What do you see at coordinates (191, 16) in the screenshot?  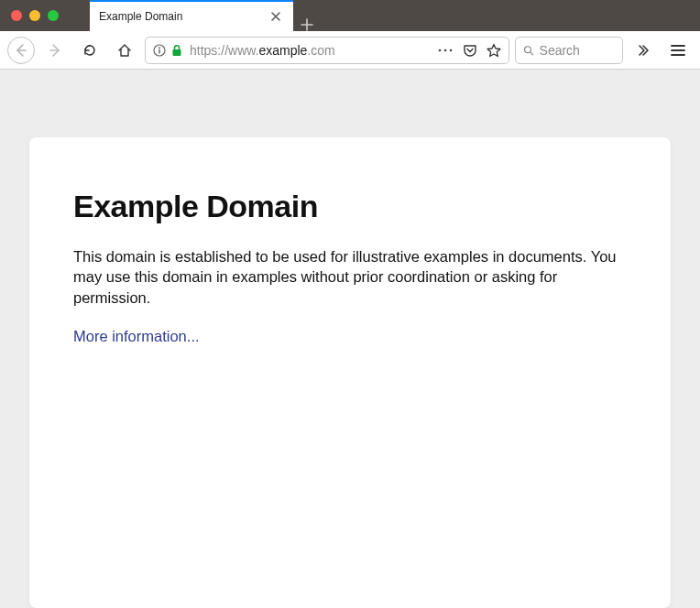 I see `tab-active: Example Domain` at bounding box center [191, 16].